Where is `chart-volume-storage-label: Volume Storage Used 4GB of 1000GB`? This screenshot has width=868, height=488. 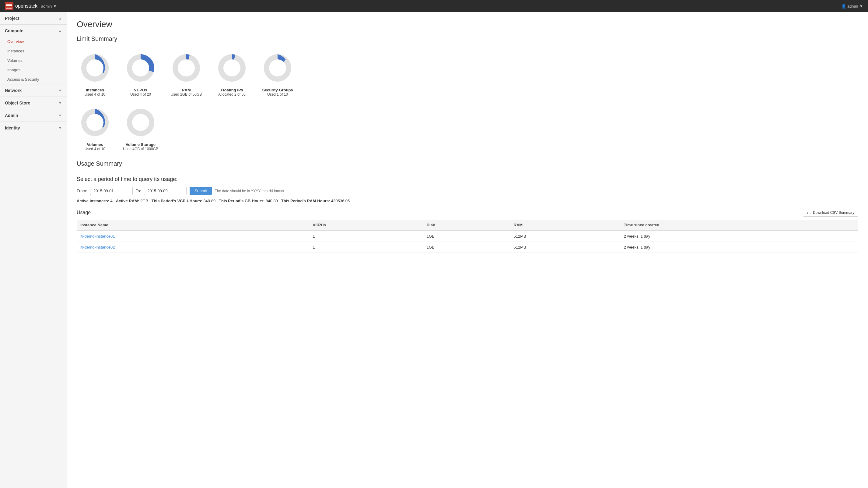 chart-volume-storage-label: Volume Storage Used 4GB of 1000GB is located at coordinates (141, 147).